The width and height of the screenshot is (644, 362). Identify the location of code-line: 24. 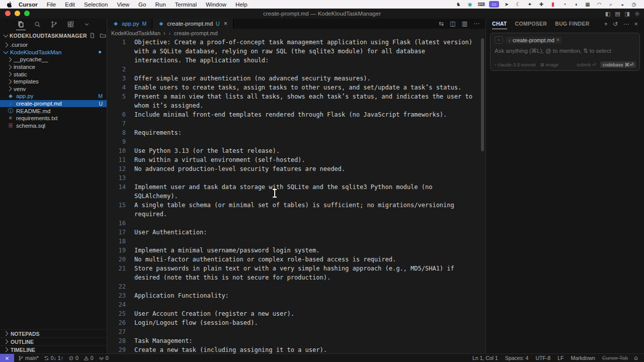
(296, 305).